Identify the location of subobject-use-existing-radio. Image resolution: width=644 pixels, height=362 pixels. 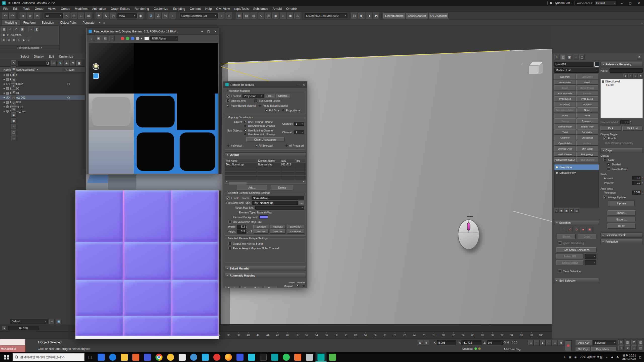
(245, 130).